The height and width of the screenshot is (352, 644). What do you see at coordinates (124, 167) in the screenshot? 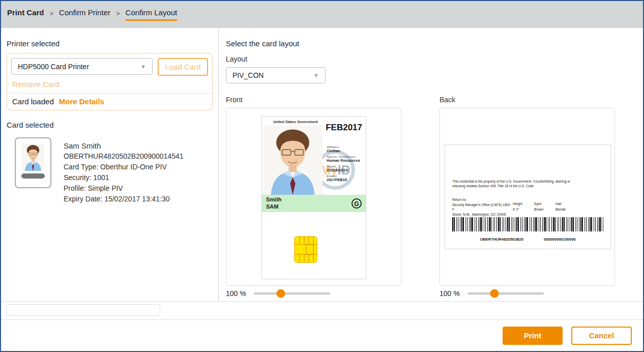
I see `card-type: Card Type: Oberthur ID-One PIV` at bounding box center [124, 167].